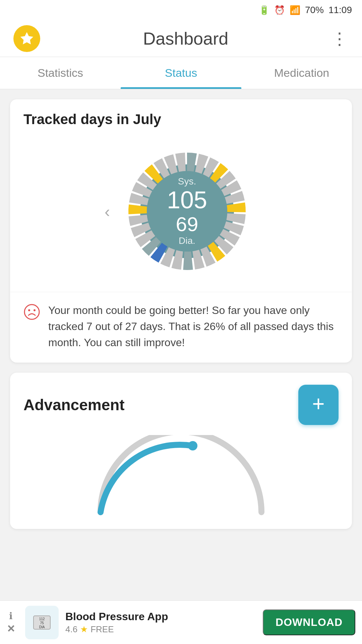 The height and width of the screenshot is (644, 362). Describe the element at coordinates (27, 39) in the screenshot. I see `star-button` at that location.